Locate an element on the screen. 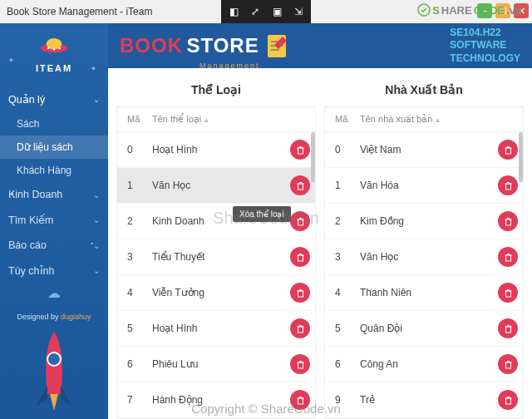 This screenshot has height=419, width=532. table-row: 9Trẻ is located at coordinates (424, 401).